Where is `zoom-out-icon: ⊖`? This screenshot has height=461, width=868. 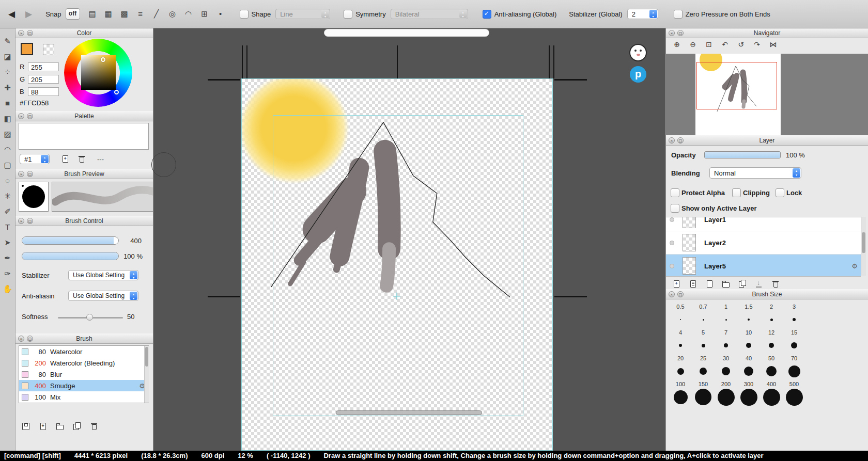 zoom-out-icon: ⊖ is located at coordinates (693, 44).